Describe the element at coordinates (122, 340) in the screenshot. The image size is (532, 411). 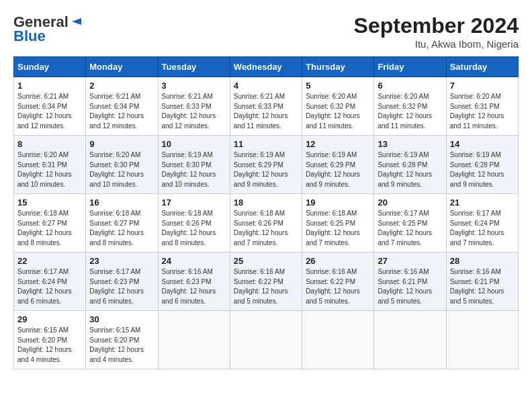
I see `calendar-cell: 30Sunrise: 6:15 AM Sunset: 6:20 PM Dayli…` at that location.